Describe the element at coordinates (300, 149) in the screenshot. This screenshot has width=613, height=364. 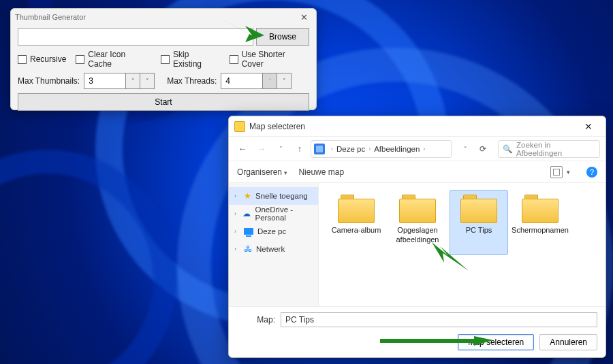
I see `up-icon: ↑` at that location.